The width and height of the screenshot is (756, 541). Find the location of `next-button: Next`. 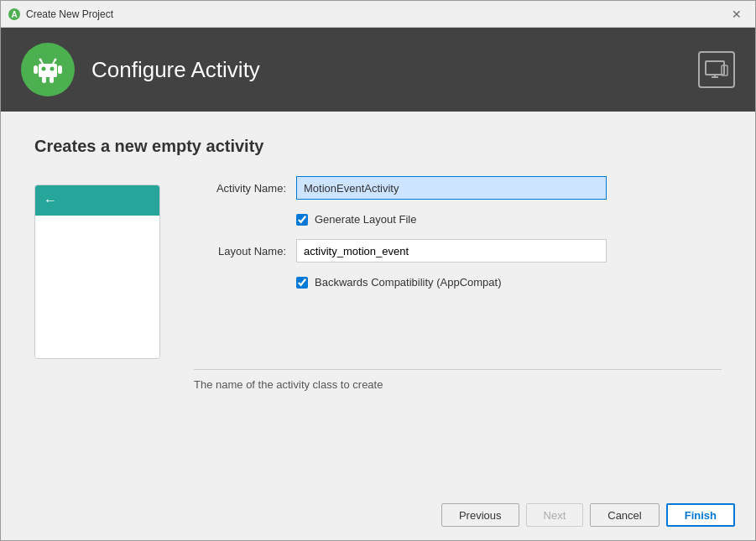

next-button: Next is located at coordinates (555, 515).